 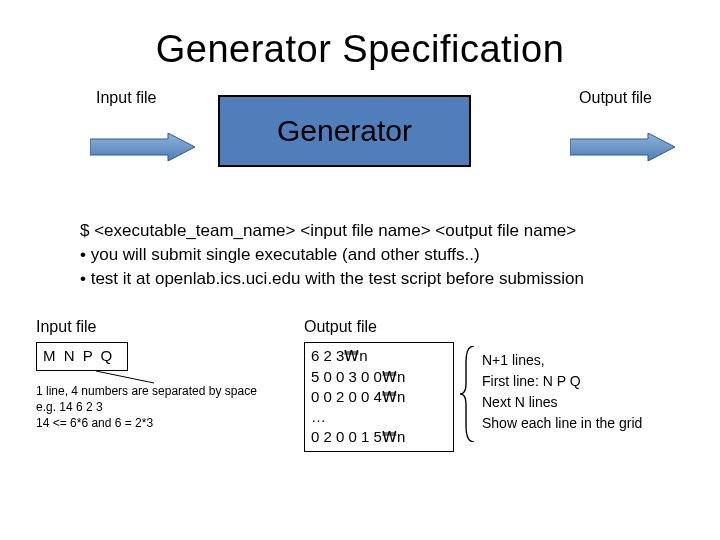 I want to click on output-file-box: 6 2 3₩n 5 0 0 3 0 0₩n 0 0 2 0 0 4₩n … 0 …, so click(x=379, y=396).